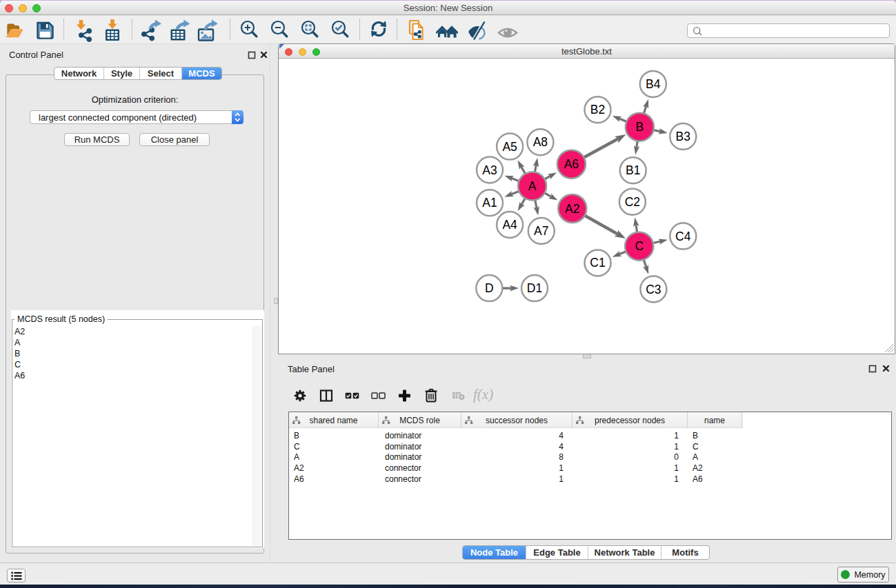 The image size is (896, 588). Describe the element at coordinates (639, 246) in the screenshot. I see `svg-text: C` at that location.